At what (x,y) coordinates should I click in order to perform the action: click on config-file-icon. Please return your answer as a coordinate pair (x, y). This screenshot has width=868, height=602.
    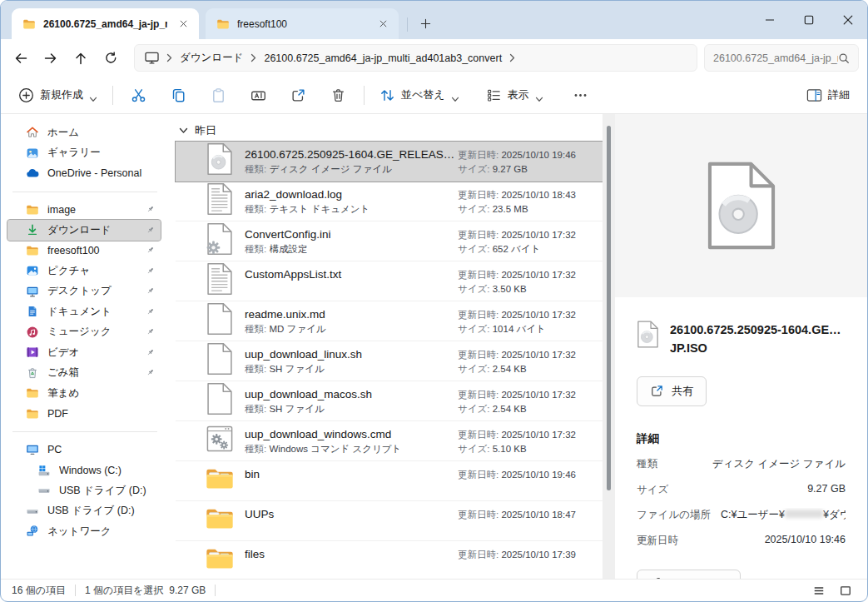
    Looking at the image, I should click on (220, 238).